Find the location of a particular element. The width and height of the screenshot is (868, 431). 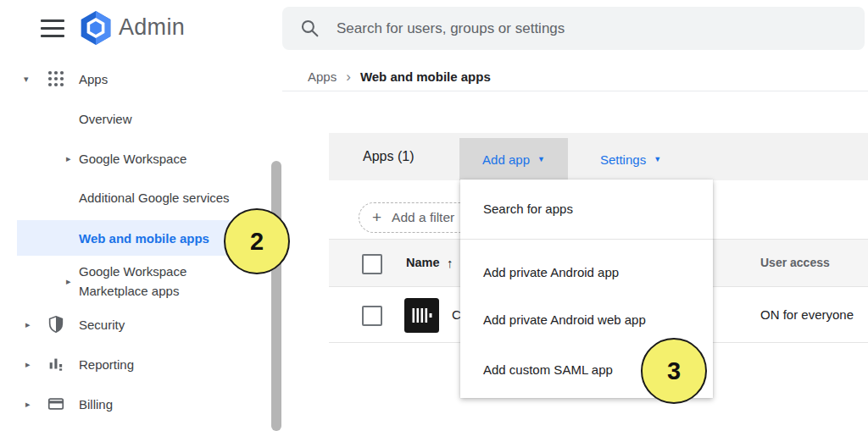

shield-icon is located at coordinates (56, 324).